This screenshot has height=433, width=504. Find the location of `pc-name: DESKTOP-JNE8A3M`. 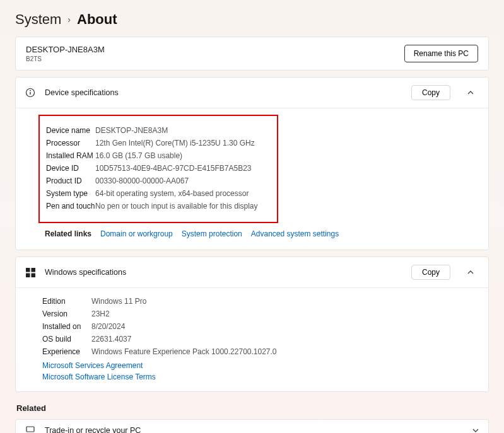

pc-name: DESKTOP-JNE8A3M is located at coordinates (66, 49).